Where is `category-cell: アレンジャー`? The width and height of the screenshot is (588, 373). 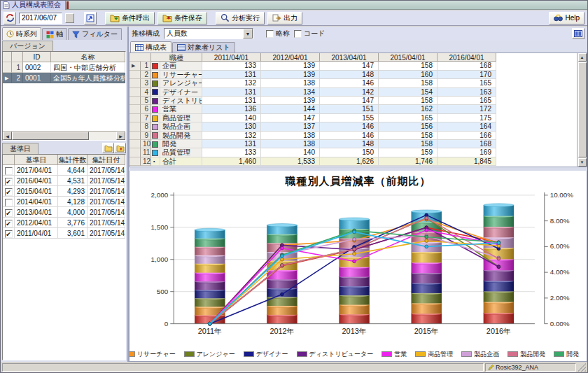
category-cell: アレンジャー is located at coordinates (181, 83).